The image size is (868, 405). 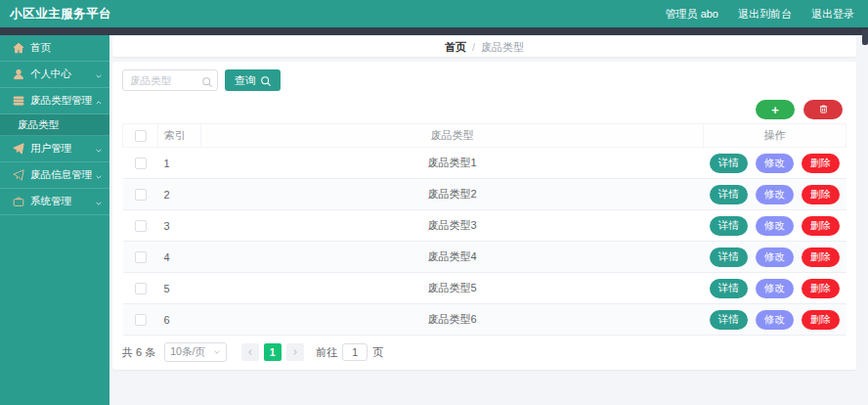 I want to click on page-number-button: 1, so click(x=273, y=352).